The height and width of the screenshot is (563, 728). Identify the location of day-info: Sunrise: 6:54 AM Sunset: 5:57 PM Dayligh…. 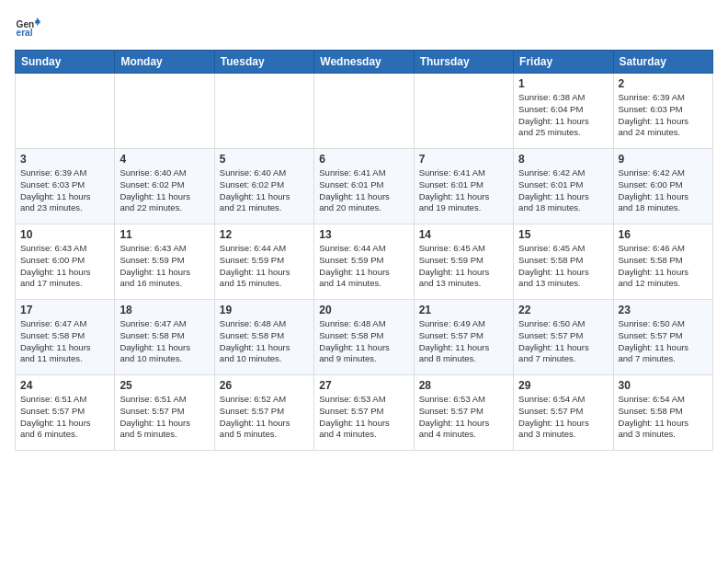
(563, 418).